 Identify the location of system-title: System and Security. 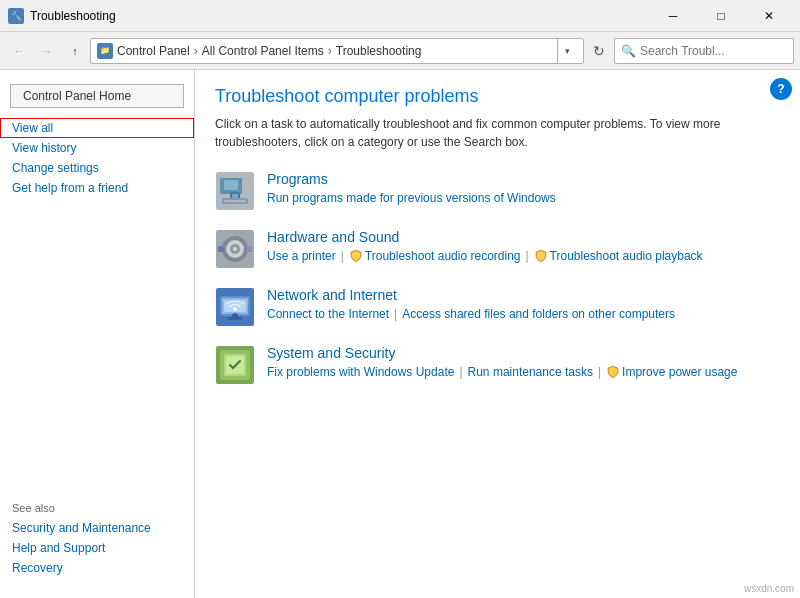
(502, 353).